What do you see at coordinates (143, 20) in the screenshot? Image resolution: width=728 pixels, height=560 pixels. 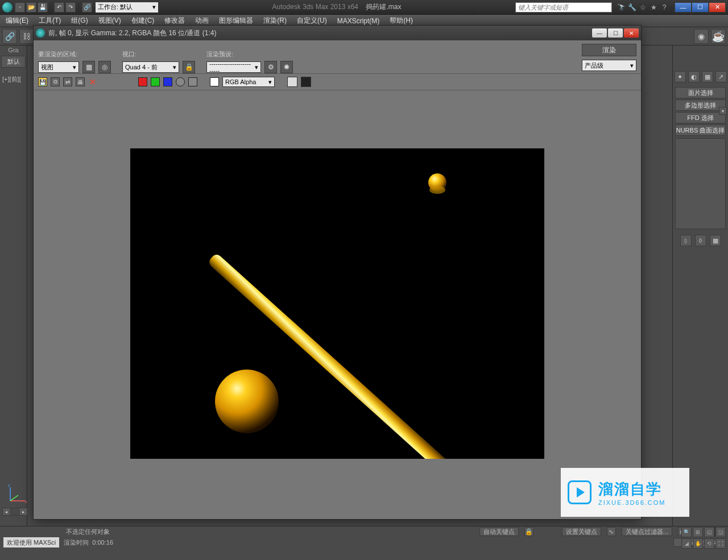 I see `menu-create: 创建(C)` at bounding box center [143, 20].